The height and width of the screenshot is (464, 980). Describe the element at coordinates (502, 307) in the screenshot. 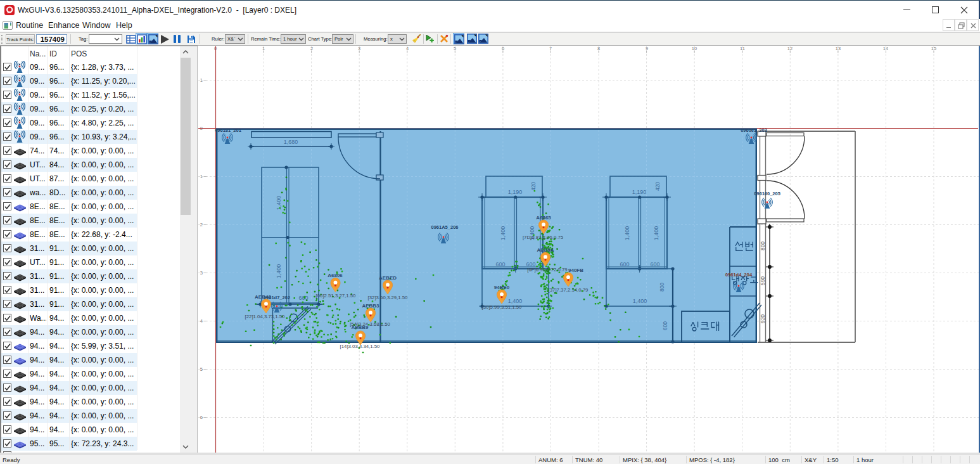

I see `svg-text: [30]5.99,3.51,1.50` at that location.